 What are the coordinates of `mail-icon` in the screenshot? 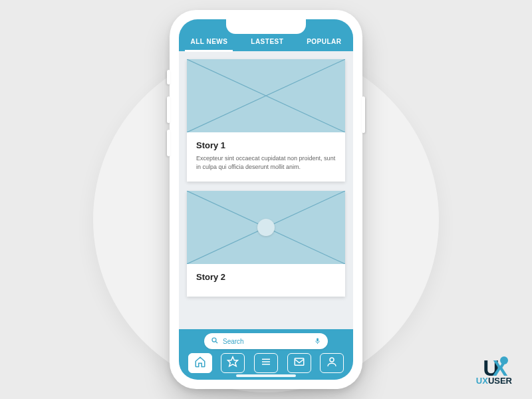 It's located at (299, 363).